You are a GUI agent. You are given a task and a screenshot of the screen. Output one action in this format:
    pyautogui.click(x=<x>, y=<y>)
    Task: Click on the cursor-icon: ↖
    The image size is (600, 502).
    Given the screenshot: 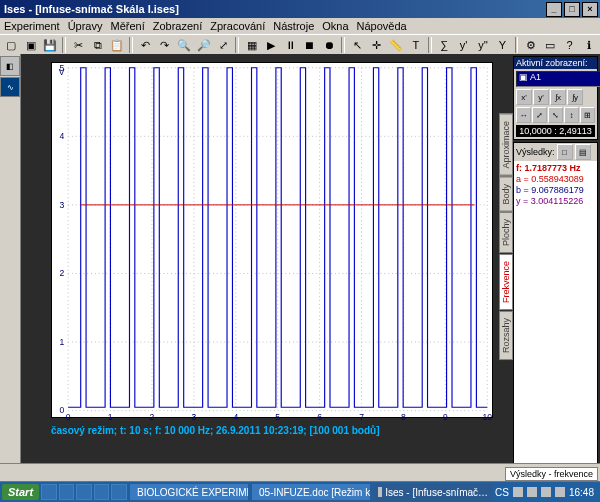 What is the action you would take?
    pyautogui.click(x=357, y=46)
    